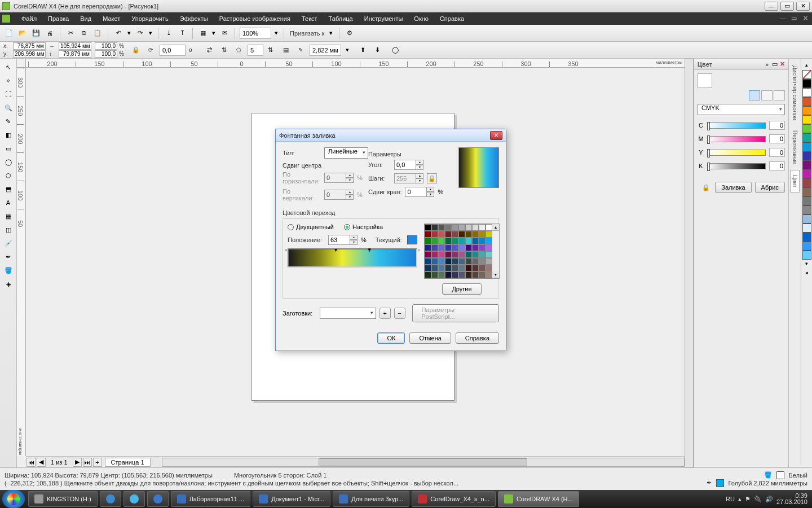 The width and height of the screenshot is (812, 508). I want to click on angle-spinner: ▴▾, so click(409, 165).